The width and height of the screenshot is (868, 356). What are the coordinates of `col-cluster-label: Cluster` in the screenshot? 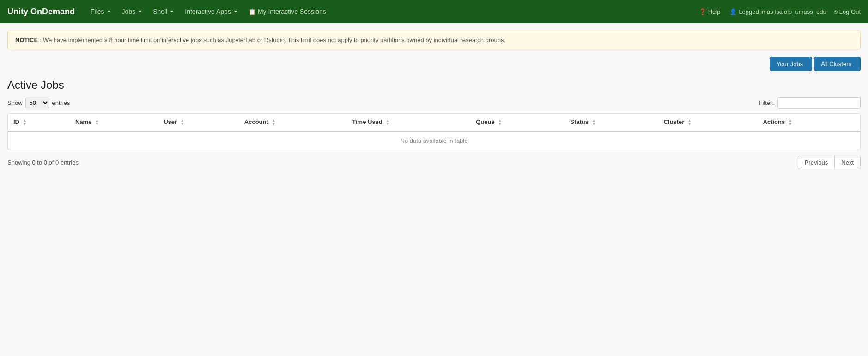 It's located at (674, 122).